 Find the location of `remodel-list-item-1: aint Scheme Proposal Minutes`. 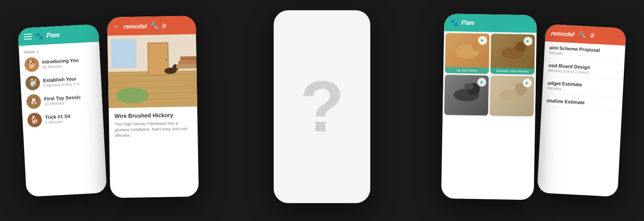

remodel-list-item-1: aint Scheme Proposal Minutes is located at coordinates (585, 54).